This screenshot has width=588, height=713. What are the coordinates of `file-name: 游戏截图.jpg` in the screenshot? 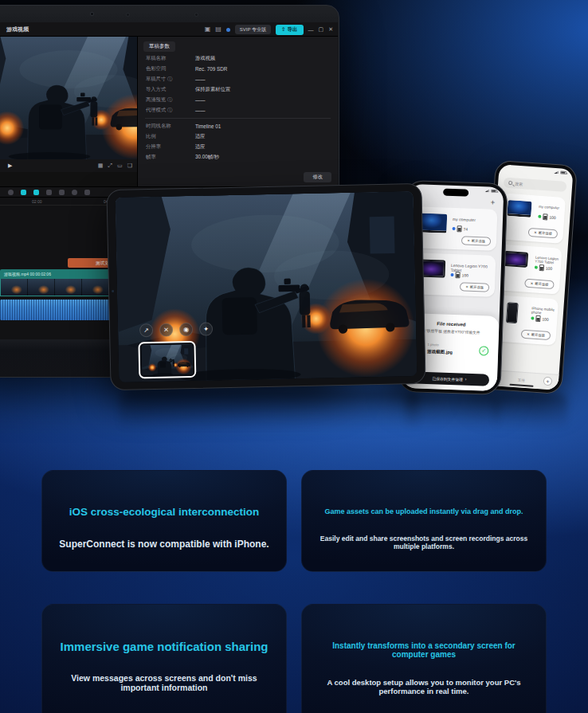 It's located at (440, 352).